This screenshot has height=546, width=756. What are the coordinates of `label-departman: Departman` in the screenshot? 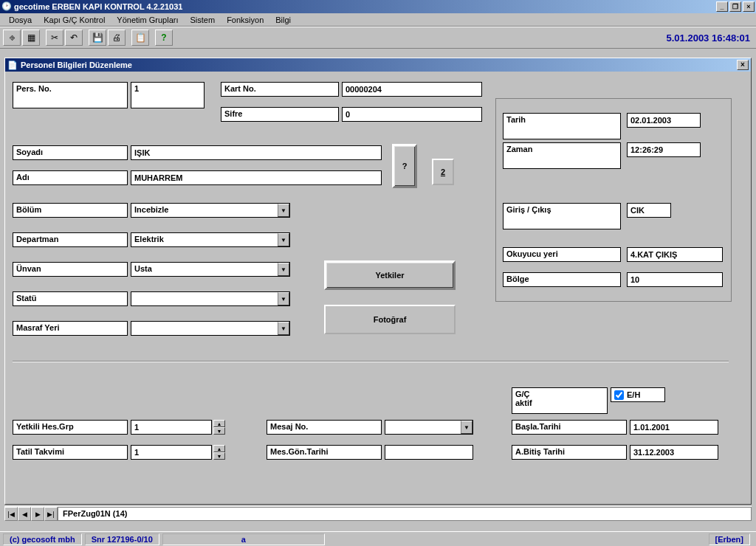 It's located at (70, 240).